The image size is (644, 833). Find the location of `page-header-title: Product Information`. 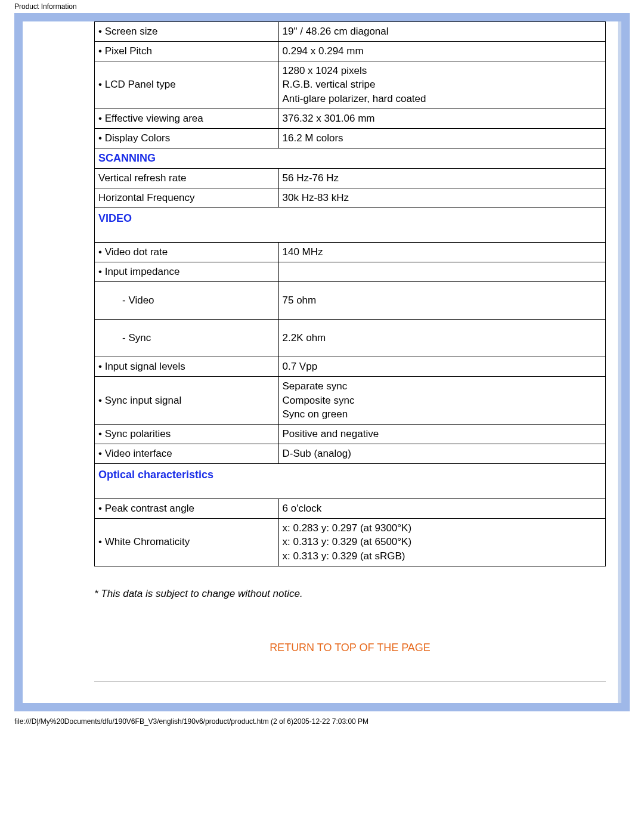

page-header-title: Product Information is located at coordinates (322, 7).